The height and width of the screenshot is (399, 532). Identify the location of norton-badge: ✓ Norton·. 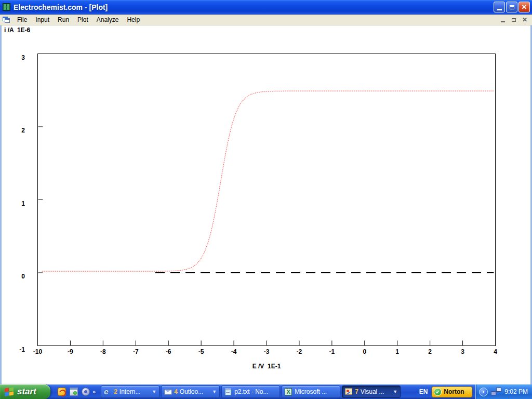
(452, 392).